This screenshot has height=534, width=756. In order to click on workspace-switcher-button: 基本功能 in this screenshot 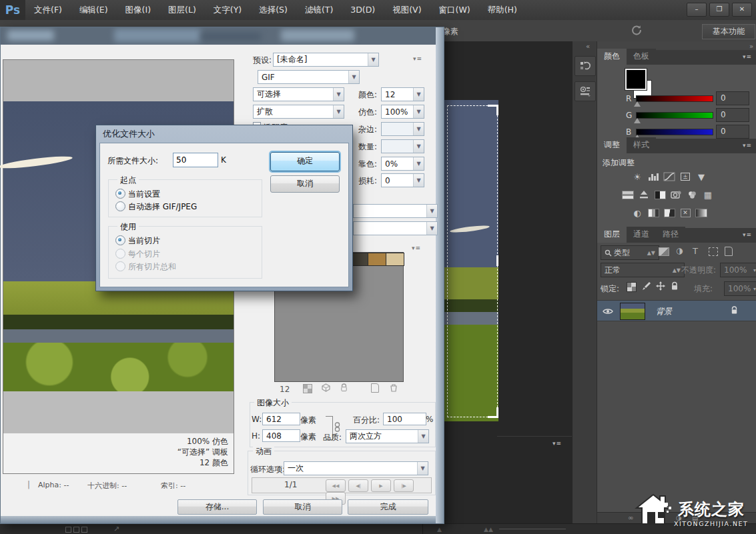, I will do `click(729, 32)`.